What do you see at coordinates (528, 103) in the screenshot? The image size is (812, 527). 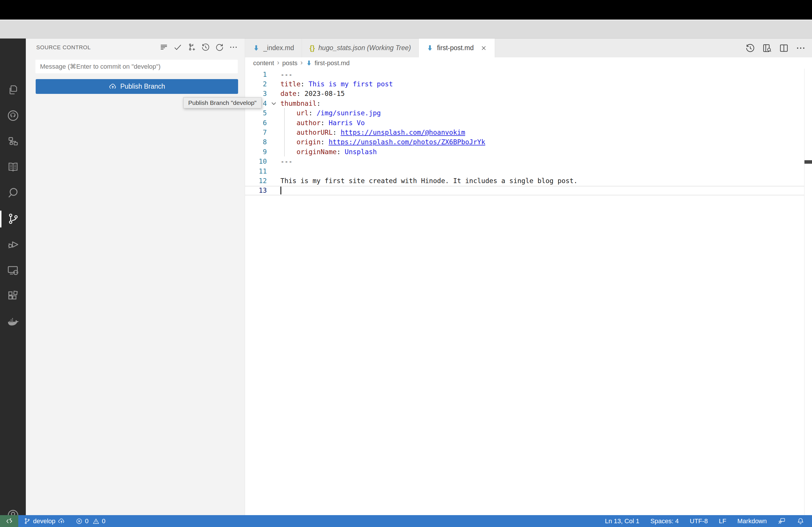 I see `code-line: 4thumbnail:` at bounding box center [528, 103].